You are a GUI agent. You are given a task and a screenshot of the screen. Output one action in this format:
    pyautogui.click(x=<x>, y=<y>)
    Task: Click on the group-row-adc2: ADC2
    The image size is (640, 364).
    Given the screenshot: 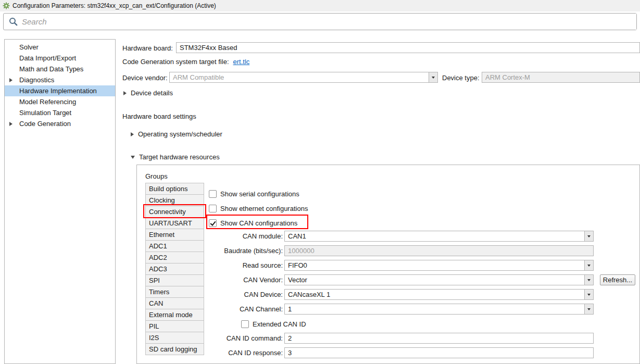 What is the action you would take?
    pyautogui.click(x=175, y=258)
    